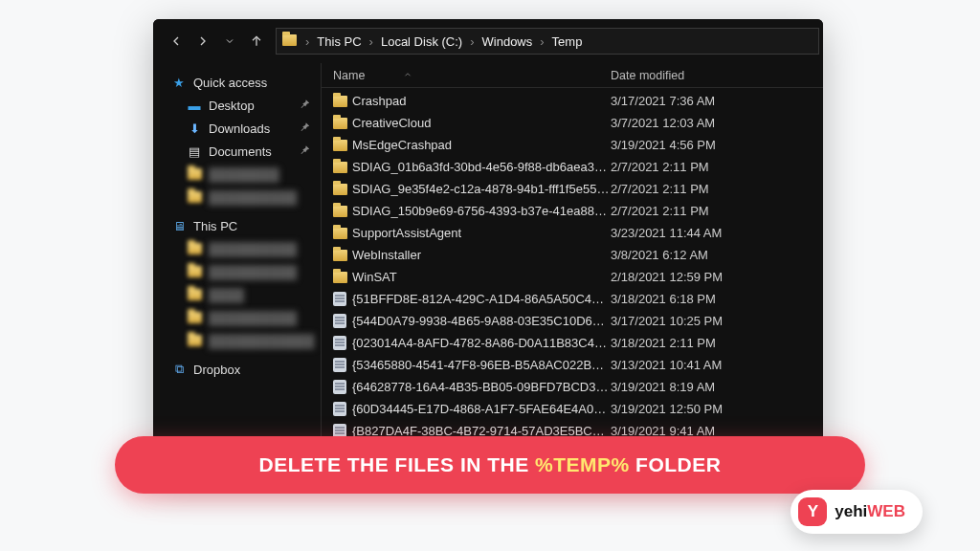 This screenshot has height=551, width=980. I want to click on sidebar-quick-access: ★ Quick access, so click(237, 82).